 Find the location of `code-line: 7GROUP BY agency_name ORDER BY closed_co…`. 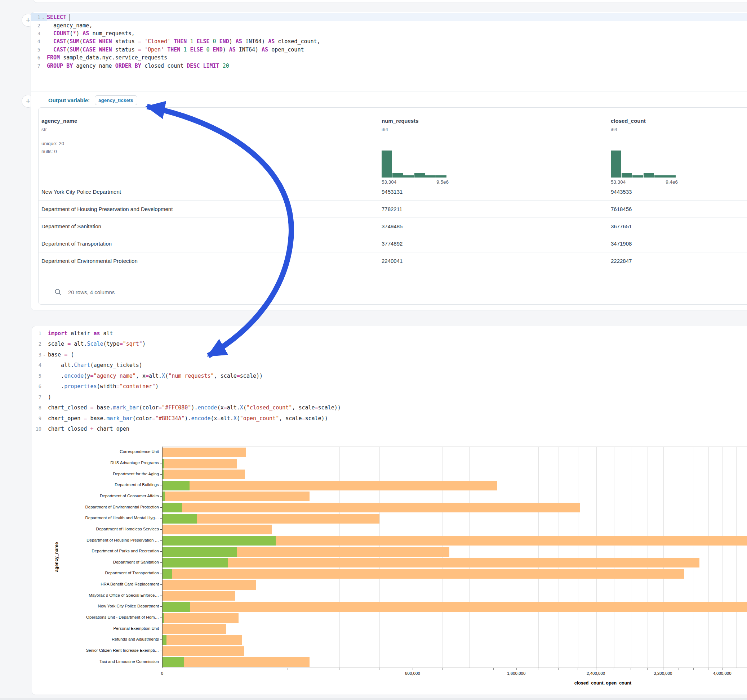

code-line: 7GROUP BY agency_name ORDER BY closed_co… is located at coordinates (389, 65).